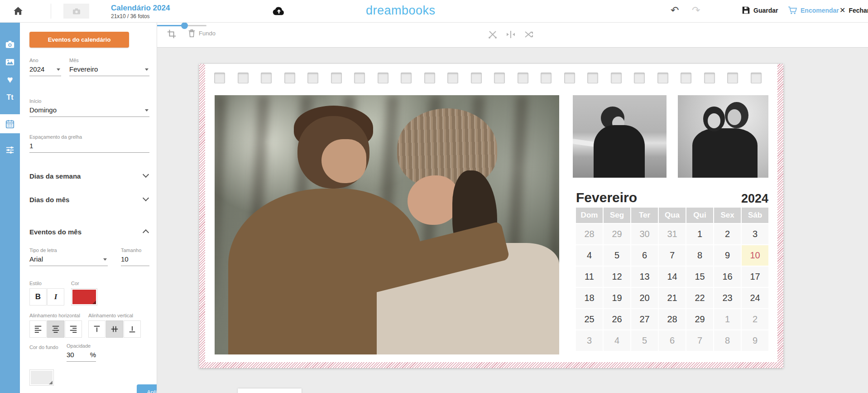 The height and width of the screenshot is (393, 868). What do you see at coordinates (511, 34) in the screenshot?
I see `flip-horizontal-button` at bounding box center [511, 34].